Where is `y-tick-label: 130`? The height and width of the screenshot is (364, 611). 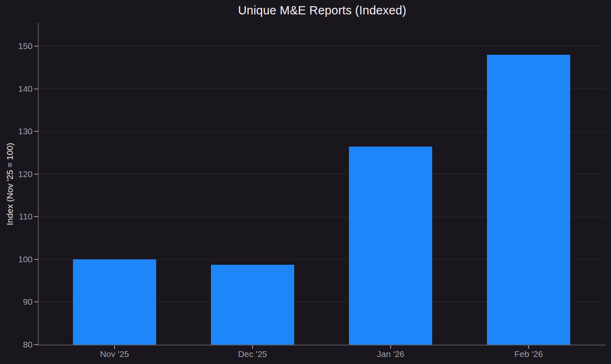 y-tick-label: 130 is located at coordinates (20, 131).